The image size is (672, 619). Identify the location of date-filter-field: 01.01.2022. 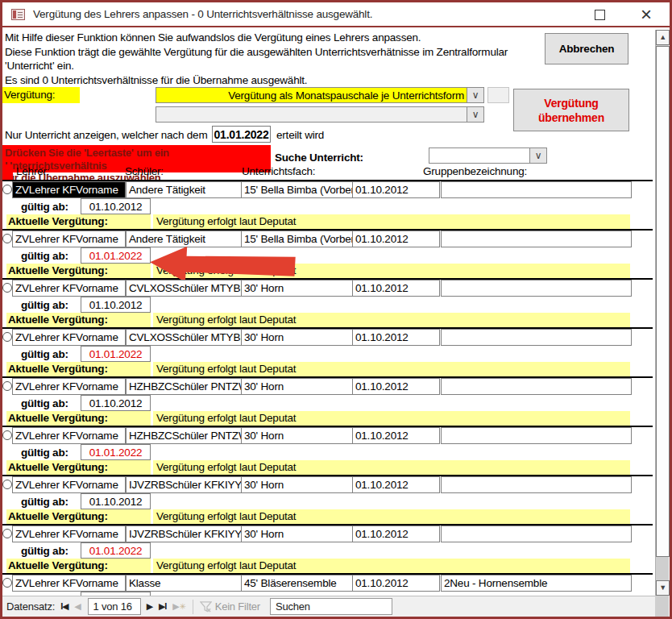
(242, 134).